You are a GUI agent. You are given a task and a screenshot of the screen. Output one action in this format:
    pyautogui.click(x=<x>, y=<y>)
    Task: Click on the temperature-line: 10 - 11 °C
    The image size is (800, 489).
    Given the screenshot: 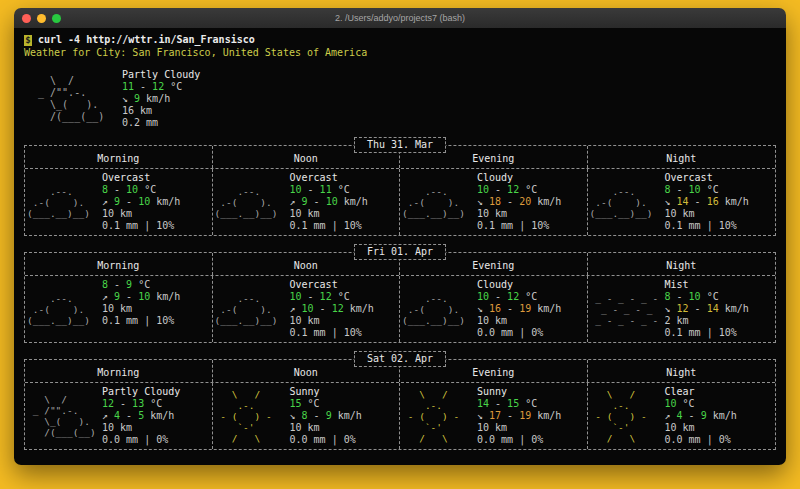 What is the action you would take?
    pyautogui.click(x=343, y=190)
    